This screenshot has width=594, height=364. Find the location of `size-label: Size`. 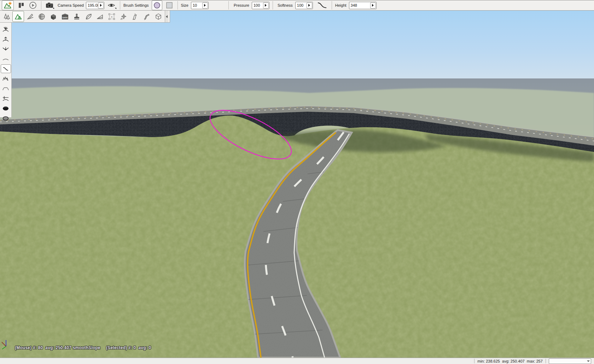

size-label: Size is located at coordinates (185, 5).